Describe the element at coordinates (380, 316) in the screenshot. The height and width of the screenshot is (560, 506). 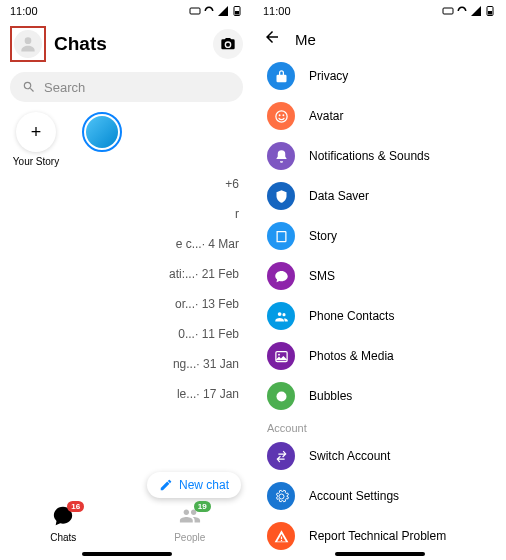
I see `settings-item-phone-contacts: Phone Contacts` at that location.